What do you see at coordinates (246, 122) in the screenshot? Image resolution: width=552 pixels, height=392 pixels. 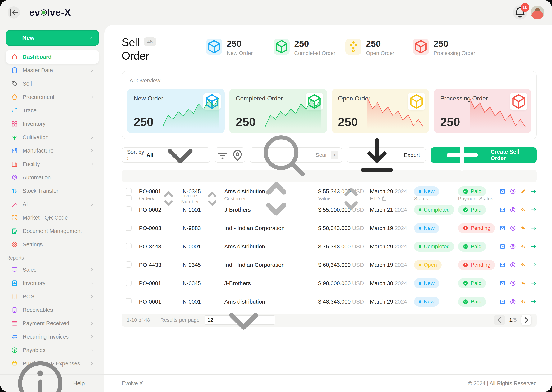 I see `card-value: 250` at bounding box center [246, 122].